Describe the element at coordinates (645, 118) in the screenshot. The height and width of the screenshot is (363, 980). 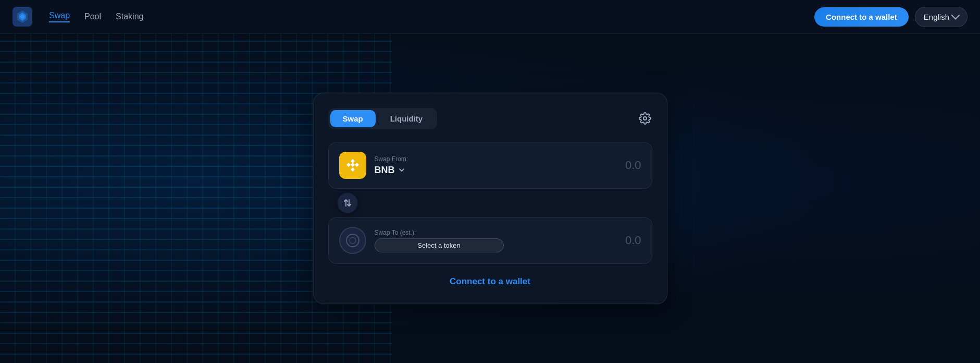
I see `gear-icon` at that location.